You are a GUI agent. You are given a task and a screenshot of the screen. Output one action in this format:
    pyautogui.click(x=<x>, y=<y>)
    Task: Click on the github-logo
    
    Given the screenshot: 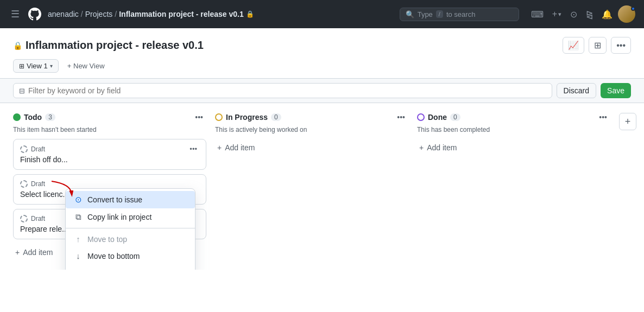 What is the action you would take?
    pyautogui.click(x=35, y=14)
    